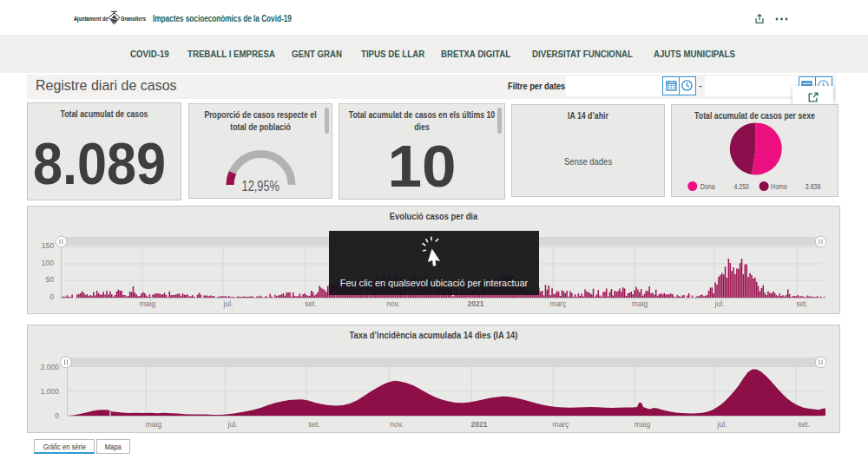 This screenshot has height=466, width=868. I want to click on svg-text: 150, so click(48, 246).